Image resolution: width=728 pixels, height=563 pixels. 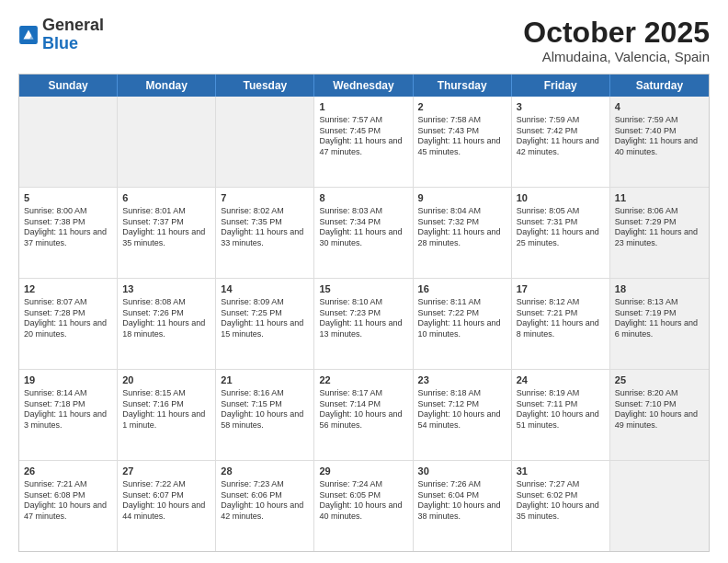 I want to click on day-number: 16, so click(x=462, y=289).